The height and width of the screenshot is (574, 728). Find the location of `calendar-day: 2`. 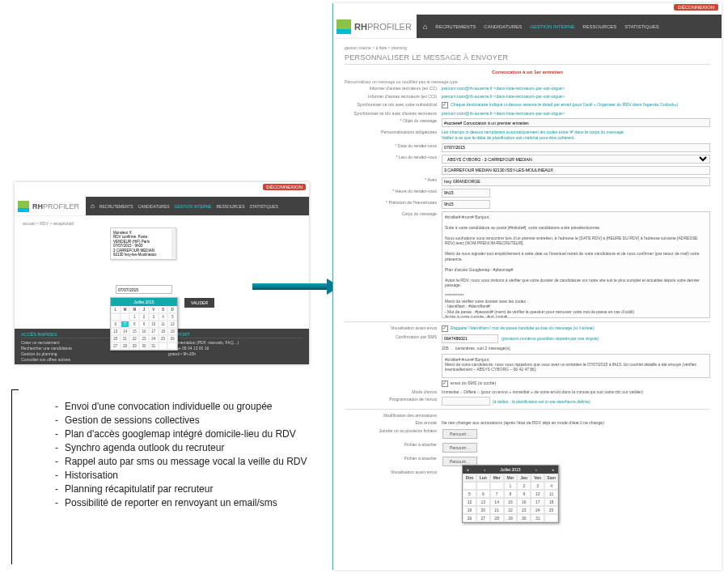

calendar-day: 2 is located at coordinates (144, 317).